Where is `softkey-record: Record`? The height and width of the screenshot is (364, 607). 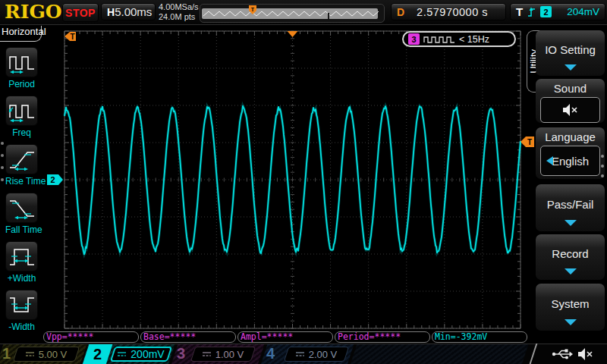
softkey-record: Record is located at coordinates (571, 257).